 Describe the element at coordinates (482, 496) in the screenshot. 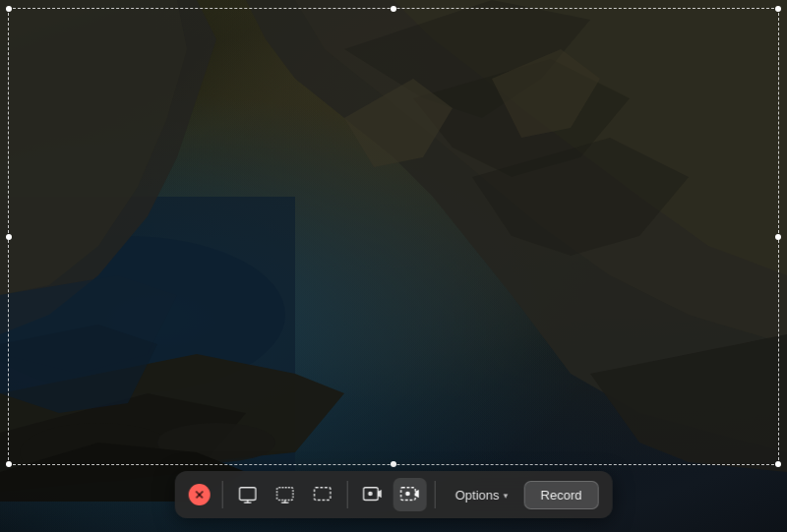

I see `options-button: Options ▾` at that location.